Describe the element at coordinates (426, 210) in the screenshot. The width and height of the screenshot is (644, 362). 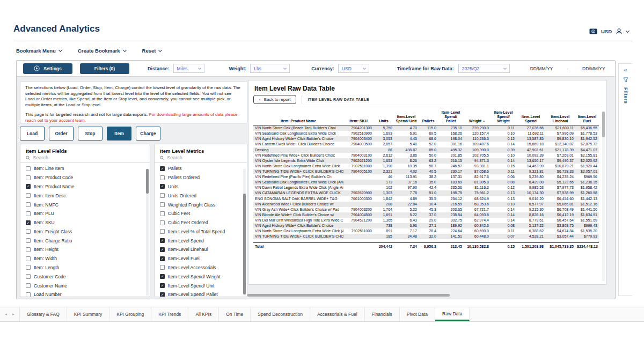
I see `table-row: VIN Gray Ash Wide+ Click Builder's Choic…` at that location.